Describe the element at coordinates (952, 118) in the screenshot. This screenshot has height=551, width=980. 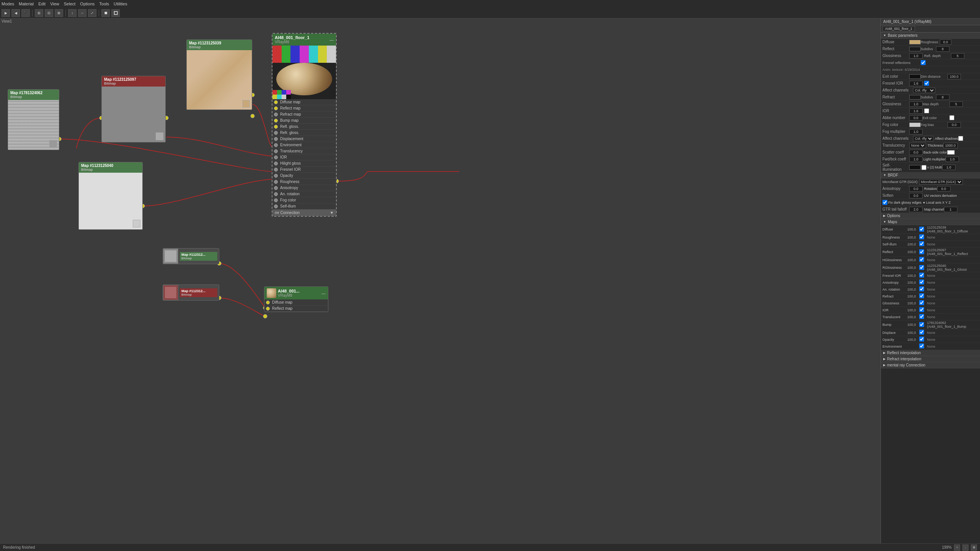
I see `exit-color-checkbox` at that location.